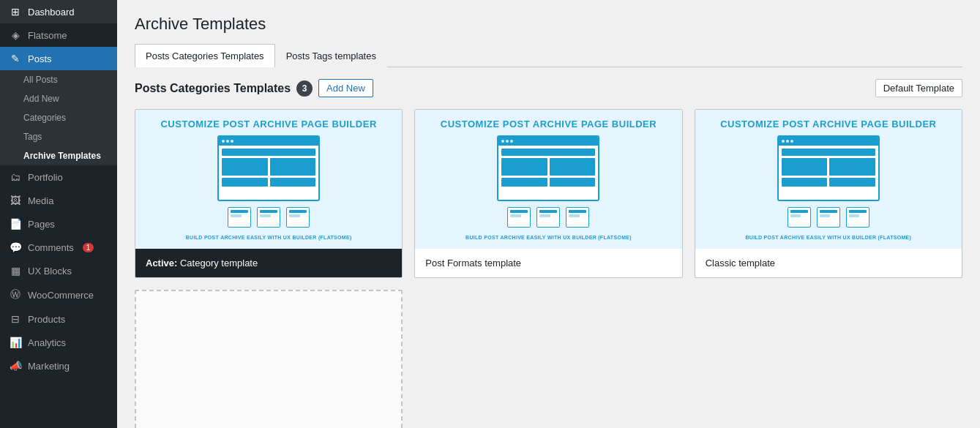 The width and height of the screenshot is (980, 428). What do you see at coordinates (50, 271) in the screenshot?
I see `sidebar-item-label: UX Blocks` at bounding box center [50, 271].